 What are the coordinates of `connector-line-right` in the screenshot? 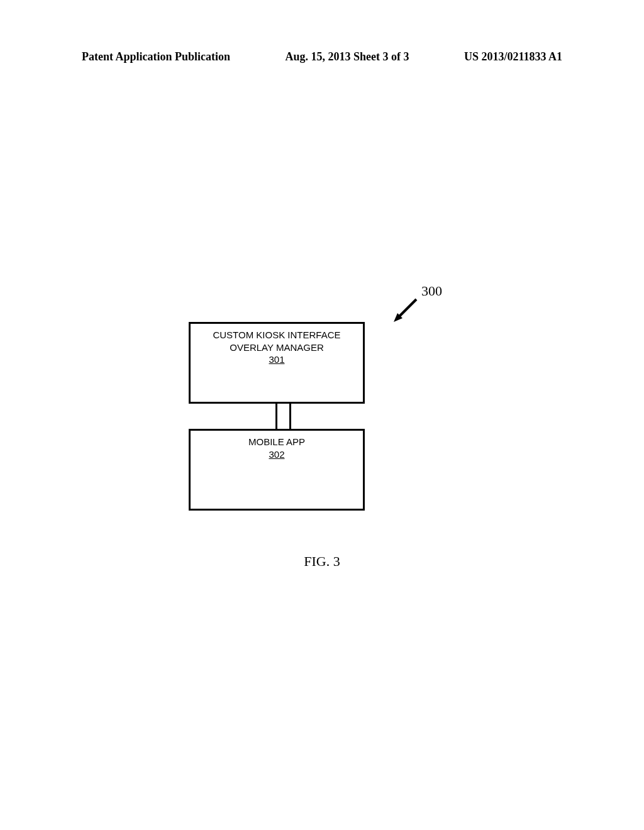 It's located at (291, 416).